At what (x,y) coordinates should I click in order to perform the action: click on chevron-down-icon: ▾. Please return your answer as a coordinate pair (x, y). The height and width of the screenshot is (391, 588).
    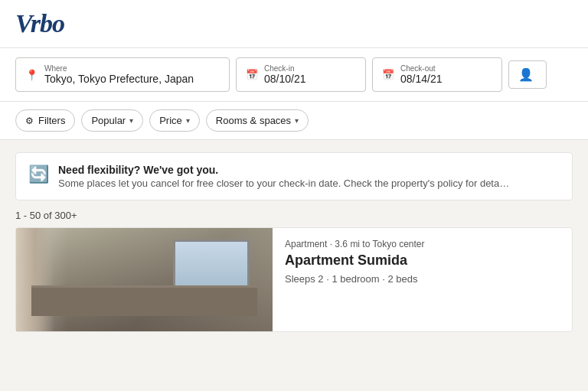
    Looking at the image, I should click on (132, 121).